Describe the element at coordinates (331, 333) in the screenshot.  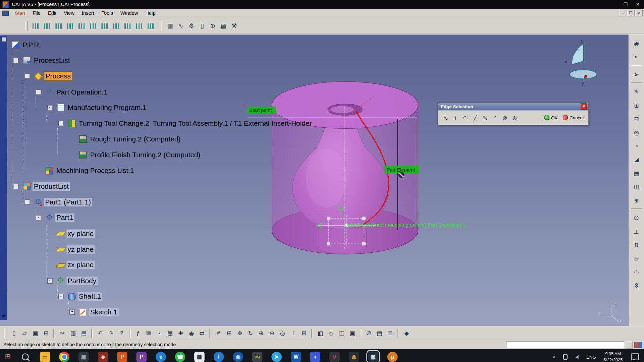
I see `wireframe-icon: ◇` at that location.